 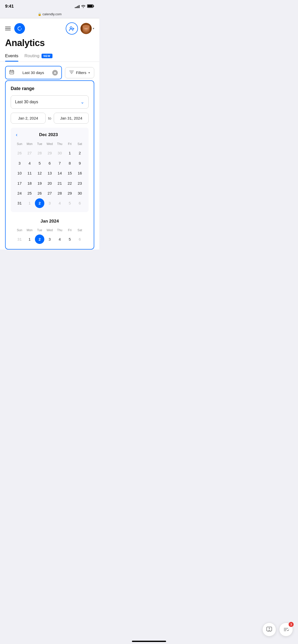 What do you see at coordinates (70, 183) in the screenshot?
I see `cal-day: 22` at bounding box center [70, 183].